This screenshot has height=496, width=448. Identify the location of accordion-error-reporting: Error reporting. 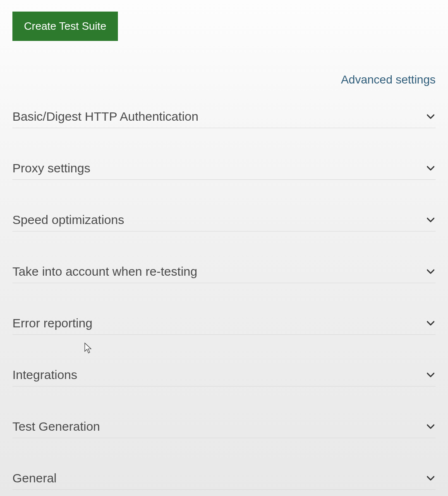
(224, 322).